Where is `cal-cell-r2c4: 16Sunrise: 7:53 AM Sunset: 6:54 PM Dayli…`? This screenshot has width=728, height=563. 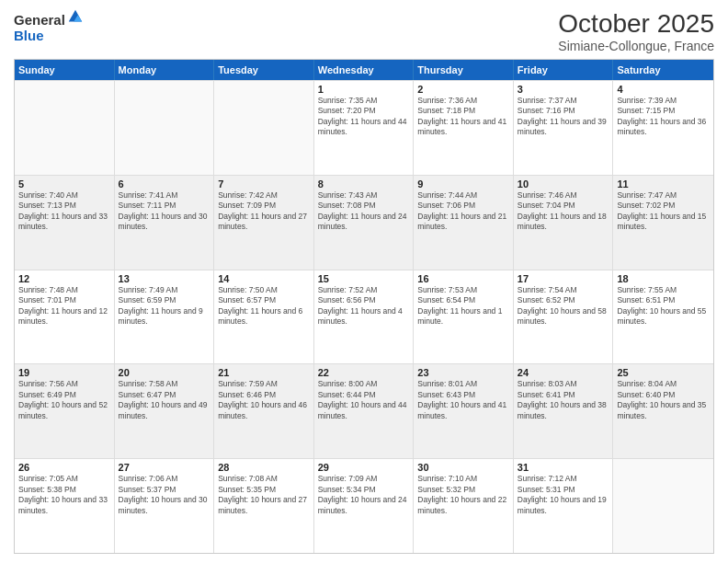 cal-cell-r2c4: 16Sunrise: 7:53 AM Sunset: 6:54 PM Dayli… is located at coordinates (463, 317).